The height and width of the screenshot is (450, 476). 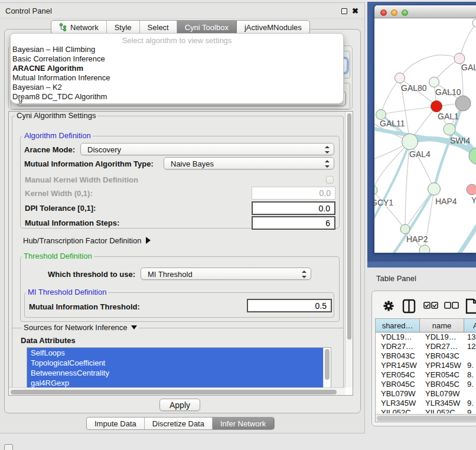 I want to click on network-node-gal80, so click(x=400, y=78).